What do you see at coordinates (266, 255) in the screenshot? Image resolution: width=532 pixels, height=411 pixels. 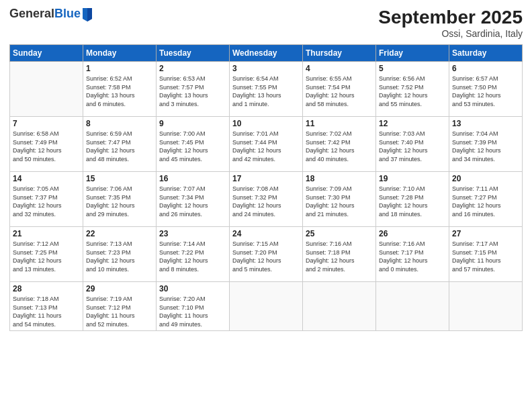 I see `calendar-cell: 24Sunrise: 7:15 AM Sunset: 7:20 PM Dayli…` at bounding box center [266, 255].